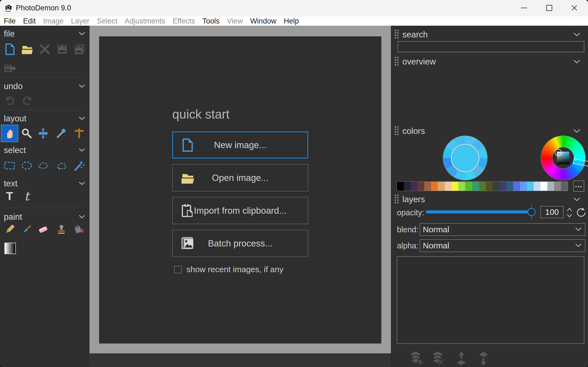 This screenshot has height=367, width=588. I want to click on menu-select: Select, so click(107, 21).